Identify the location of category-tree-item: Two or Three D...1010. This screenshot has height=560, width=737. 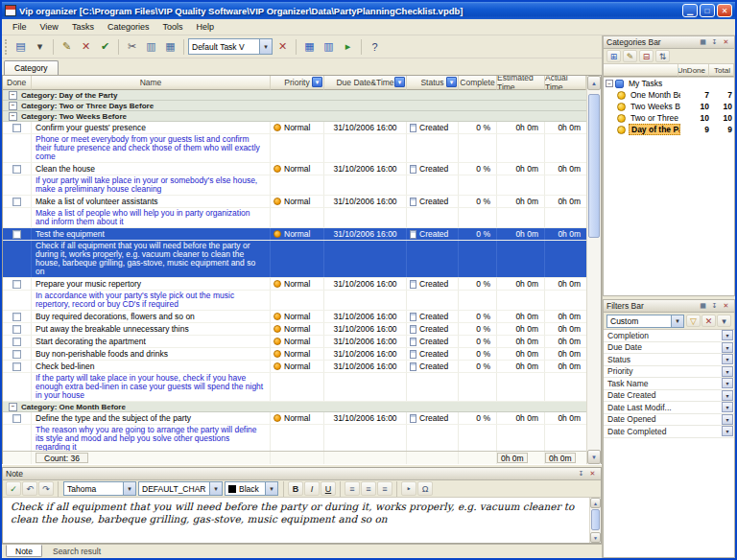
(669, 118).